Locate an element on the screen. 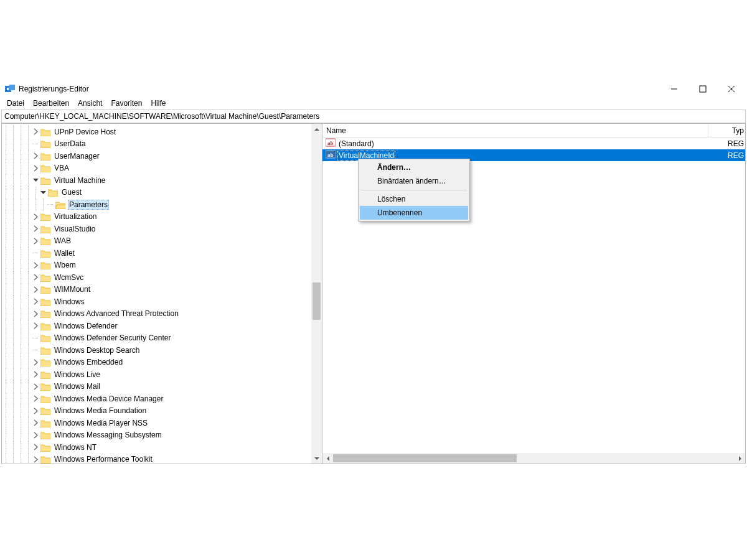 The width and height of the screenshot is (747, 560). tree-item: Windows NT is located at coordinates (157, 447).